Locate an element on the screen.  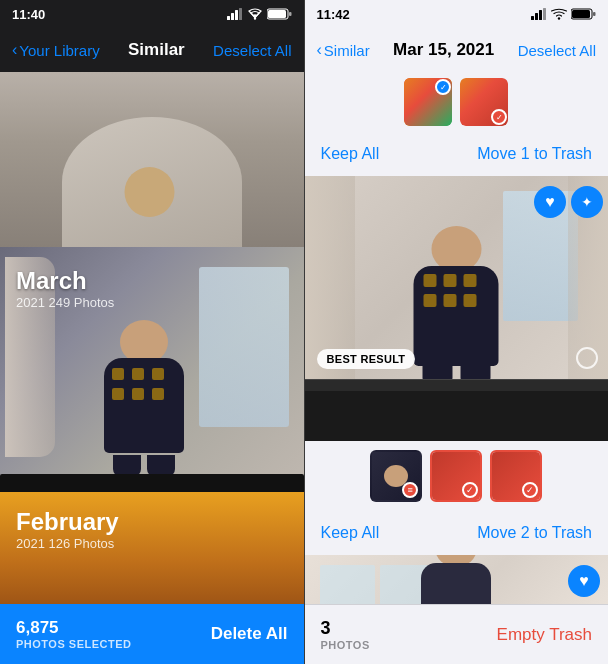
status-time-right: 11:42 is located at coordinates (334, 14).